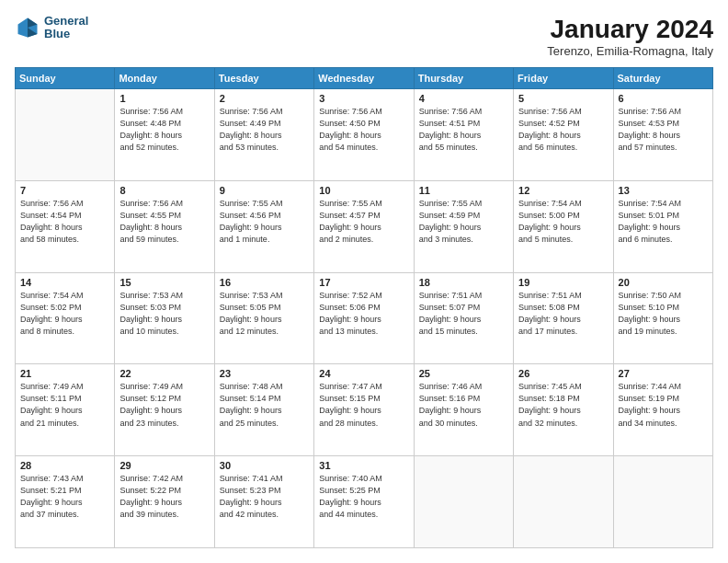  What do you see at coordinates (64, 314) in the screenshot?
I see `day-info: Sunrise: 7:54 AMSunset: 5:02 PMDaylight:…` at bounding box center [64, 314].